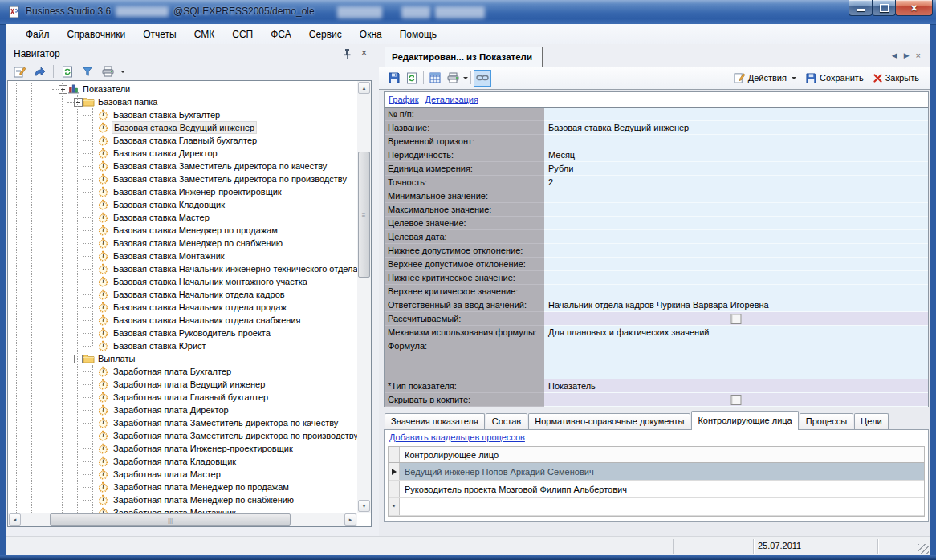 This screenshot has height=560, width=936. I want to click on print-icon, so click(453, 79).